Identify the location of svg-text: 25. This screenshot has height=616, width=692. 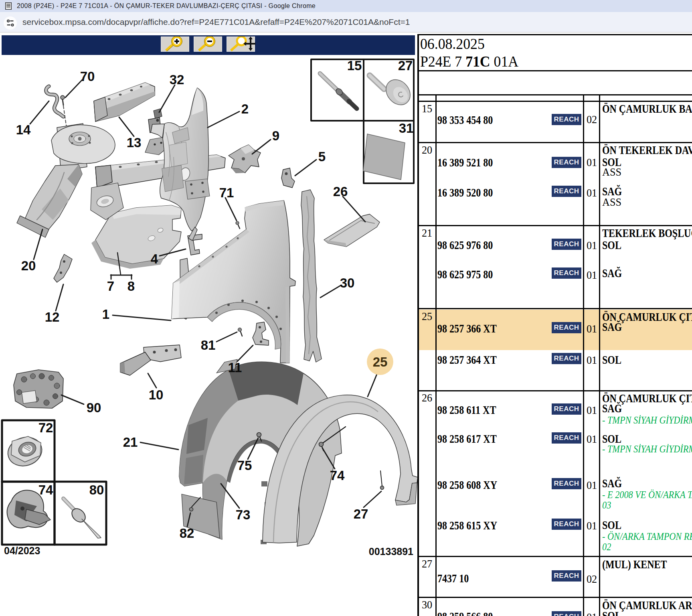
(380, 362).